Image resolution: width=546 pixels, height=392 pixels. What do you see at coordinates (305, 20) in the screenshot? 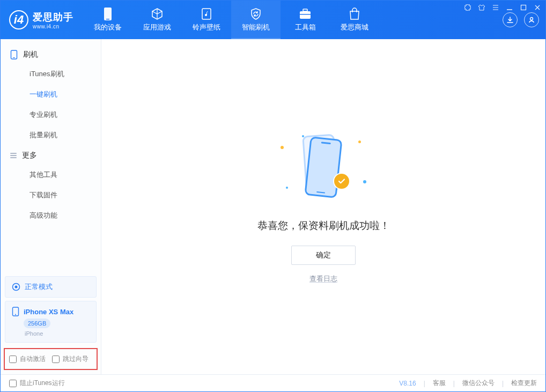
I see `nav-toolbox: 工具箱` at bounding box center [305, 20].